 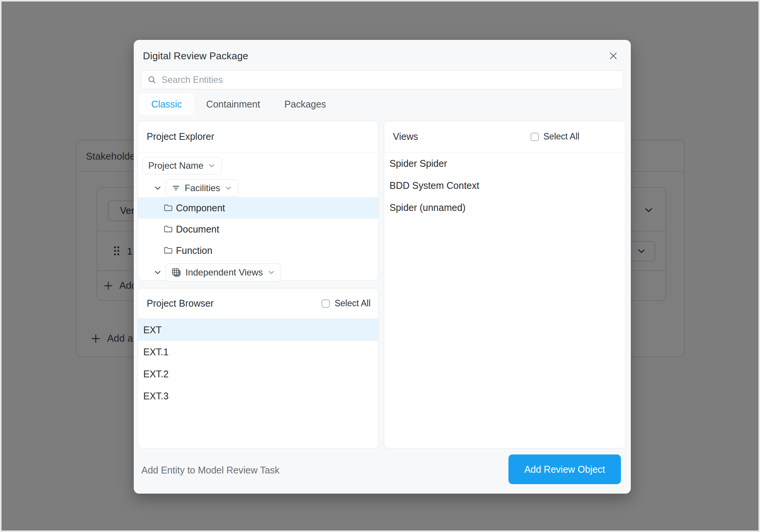 I want to click on footer-hint: Add Entity to Model Review Task, so click(x=211, y=470).